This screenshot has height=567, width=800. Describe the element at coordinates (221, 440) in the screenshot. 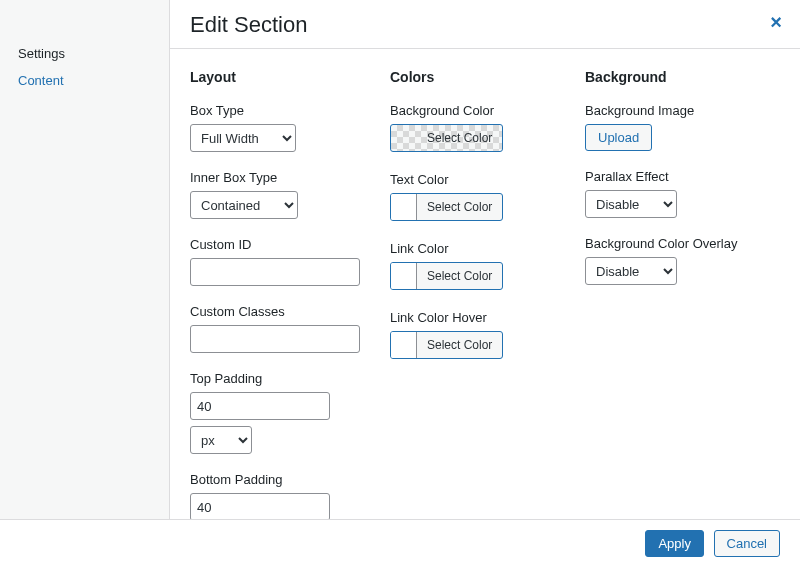

I see `top-padding-unit-select: px` at that location.